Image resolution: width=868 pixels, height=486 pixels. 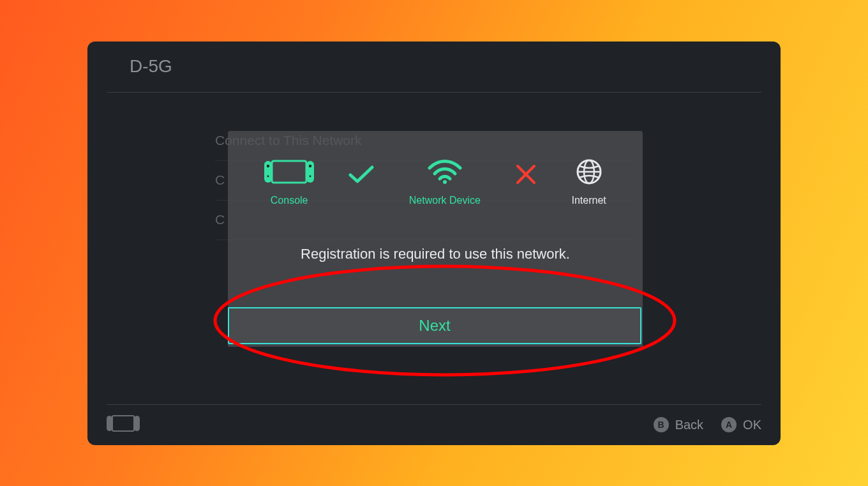 I want to click on page-title: D-5G, so click(x=151, y=66).